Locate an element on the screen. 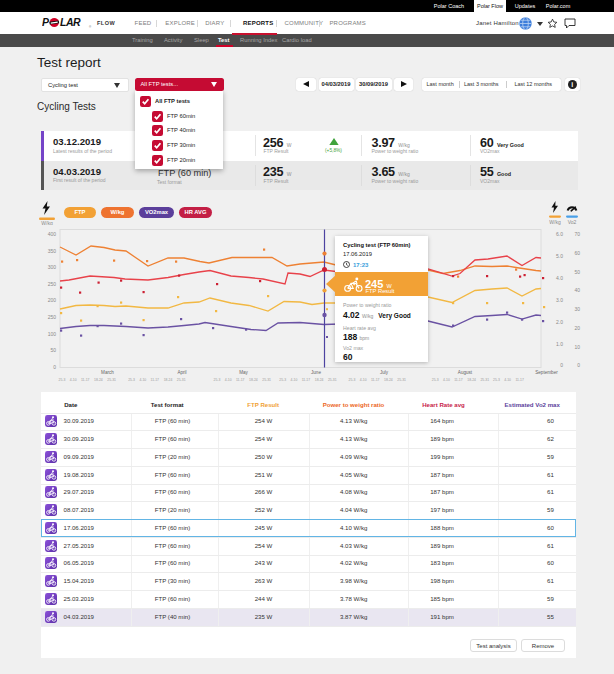  svg-text: May is located at coordinates (244, 372).